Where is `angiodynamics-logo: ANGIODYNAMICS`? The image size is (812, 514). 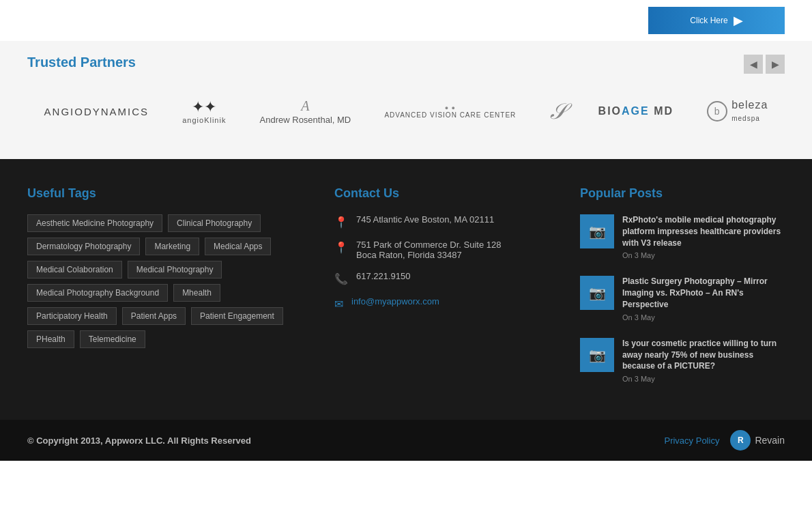
angiodynamics-logo: ANGIODYNAMICS is located at coordinates (97, 112).